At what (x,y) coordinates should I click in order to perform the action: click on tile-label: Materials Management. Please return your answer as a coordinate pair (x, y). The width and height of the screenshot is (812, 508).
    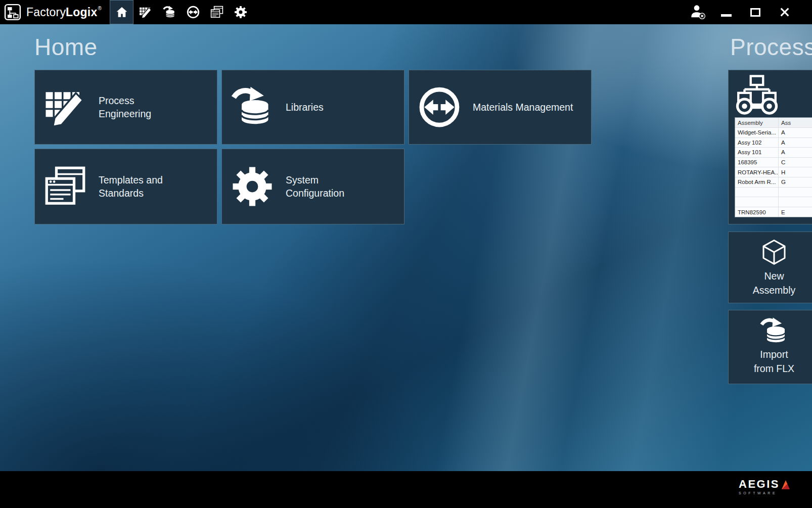
    Looking at the image, I should click on (523, 107).